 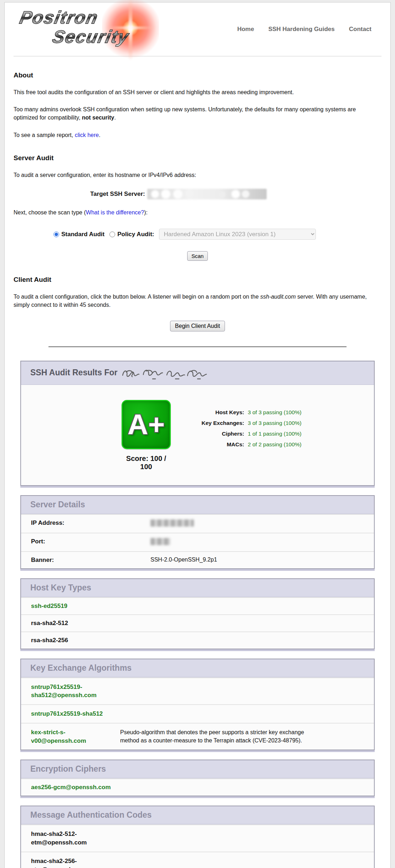 I want to click on target-ssh-server-label: Target SSH Server:, so click(x=118, y=194).